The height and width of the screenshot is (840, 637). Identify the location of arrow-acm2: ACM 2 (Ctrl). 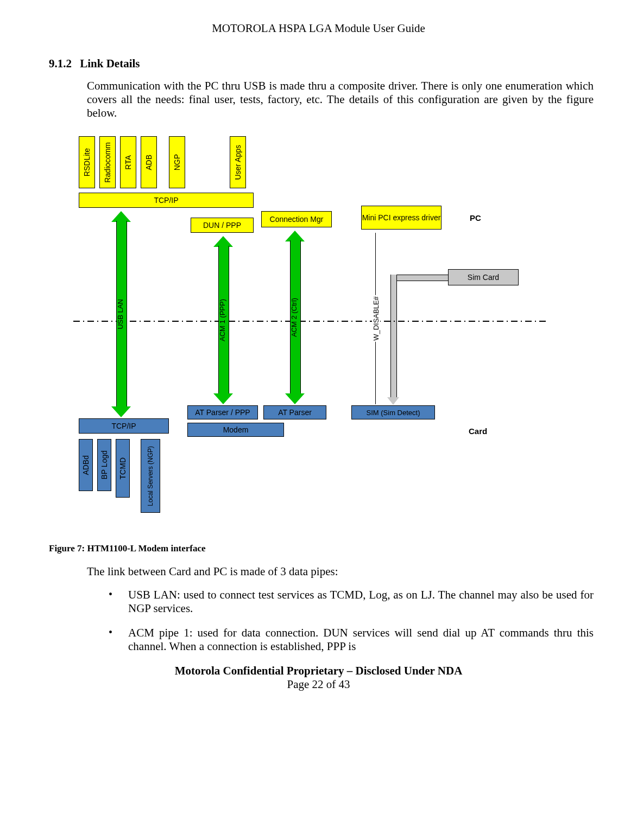
(295, 317).